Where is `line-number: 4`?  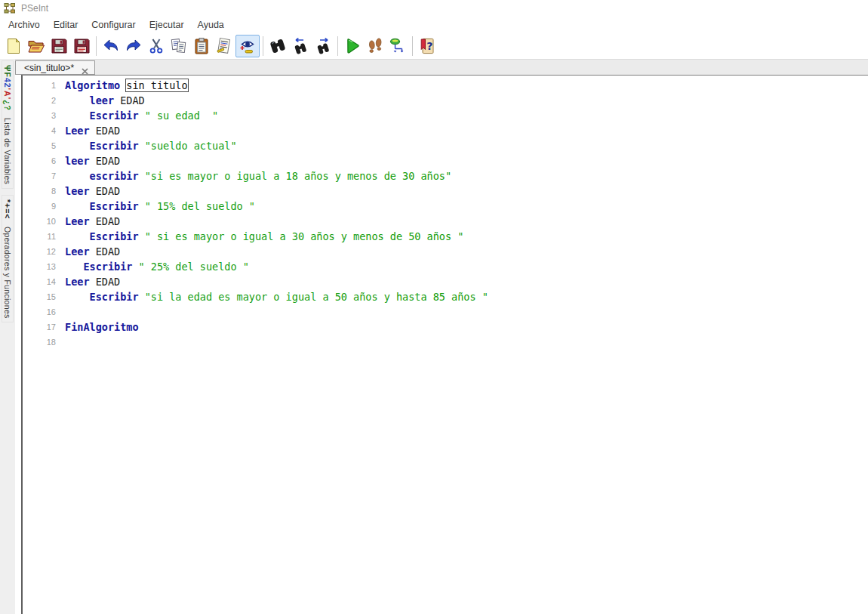
line-number: 4 is located at coordinates (44, 131).